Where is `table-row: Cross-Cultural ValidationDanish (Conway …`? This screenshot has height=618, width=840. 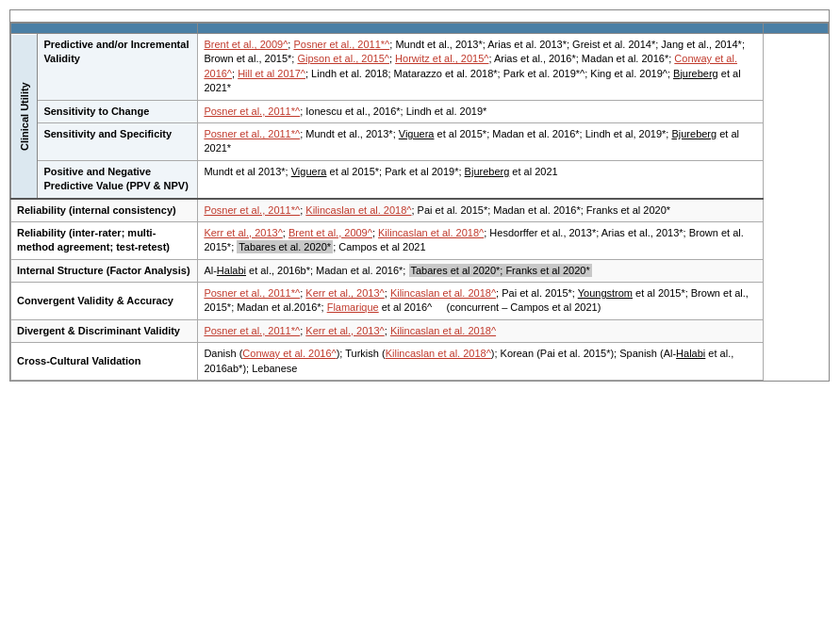 table-row: Cross-Cultural ValidationDanish (Conway … is located at coordinates (420, 362).